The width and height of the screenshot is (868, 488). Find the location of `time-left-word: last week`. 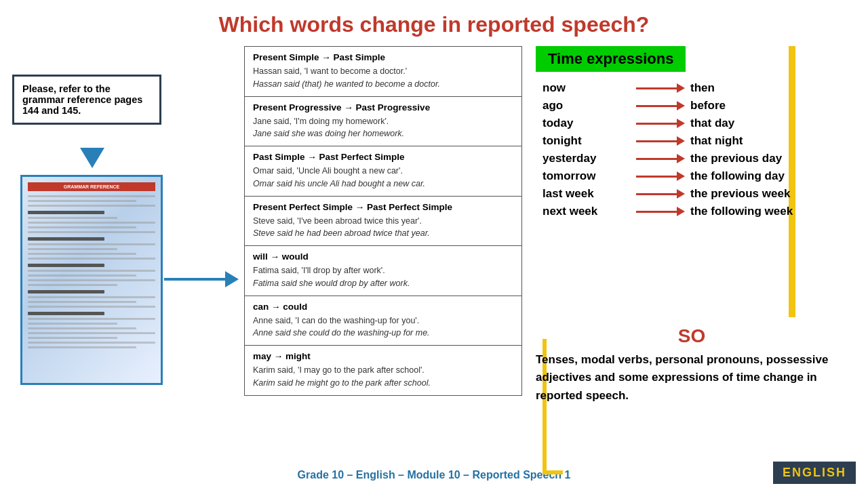

time-left-word: last week is located at coordinates (587, 194).